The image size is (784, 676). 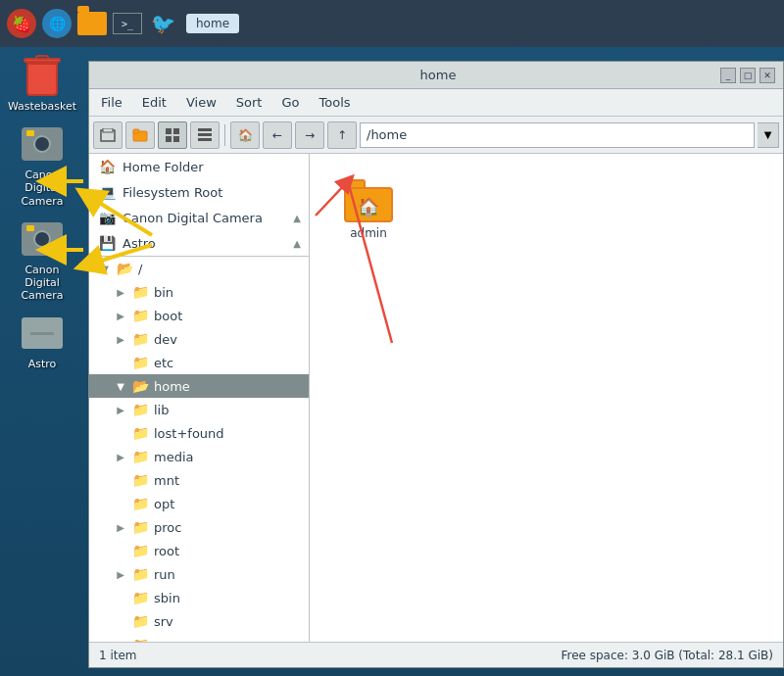 I want to click on tree-folder-boot: 📁, so click(x=141, y=315).